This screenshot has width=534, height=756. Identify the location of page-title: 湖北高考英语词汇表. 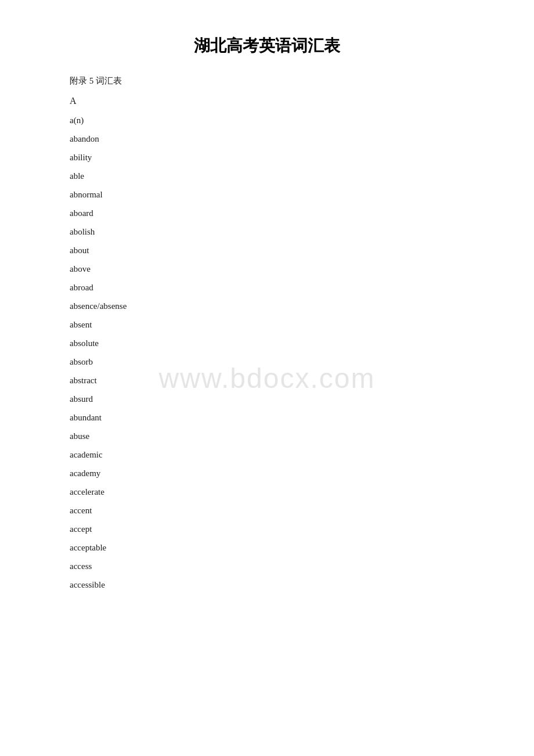
(267, 46).